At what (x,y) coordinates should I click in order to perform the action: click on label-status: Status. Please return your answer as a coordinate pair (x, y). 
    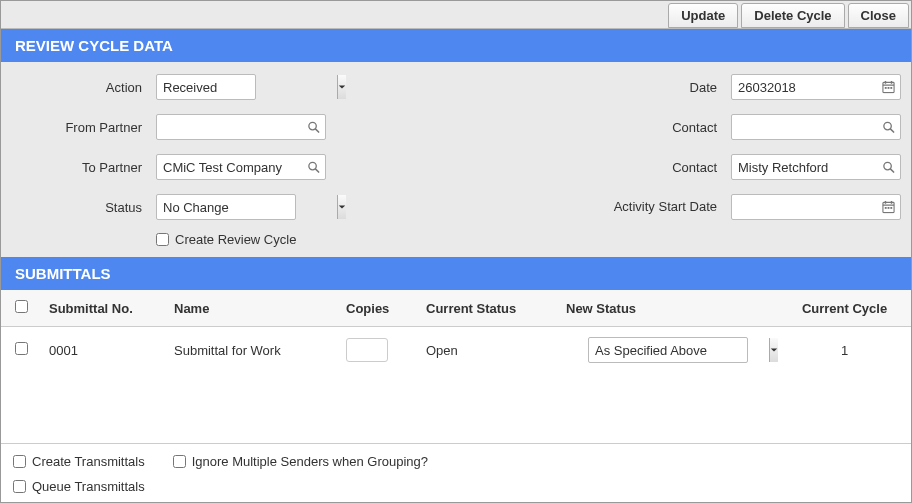
    Looking at the image, I should click on (78, 208).